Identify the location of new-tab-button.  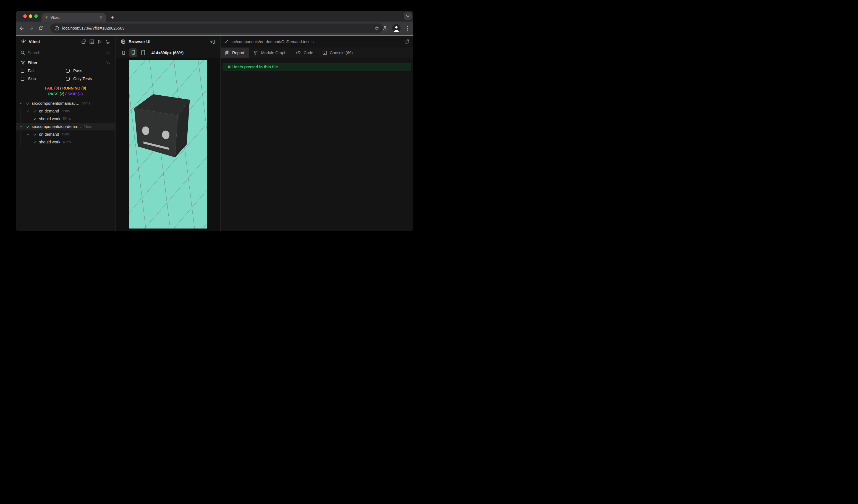
(112, 17).